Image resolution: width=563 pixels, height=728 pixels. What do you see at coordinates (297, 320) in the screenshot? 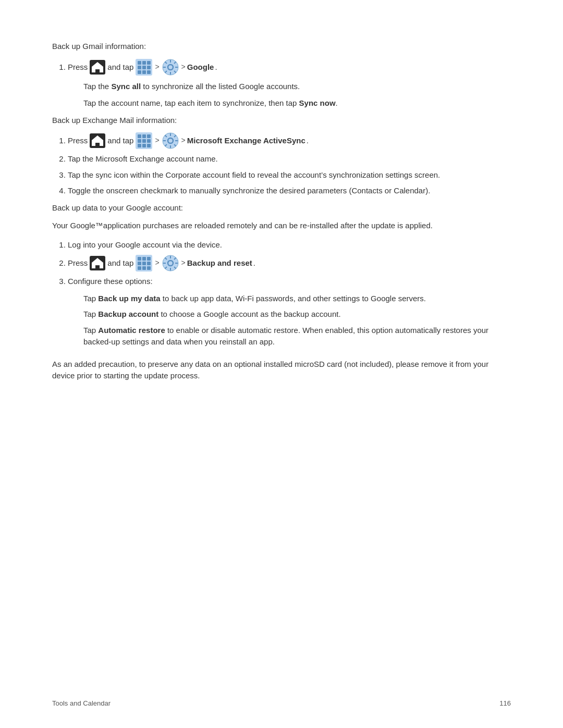
I see `configure-options-block: Tap Back up my data to back up app data,…` at bounding box center [297, 320].